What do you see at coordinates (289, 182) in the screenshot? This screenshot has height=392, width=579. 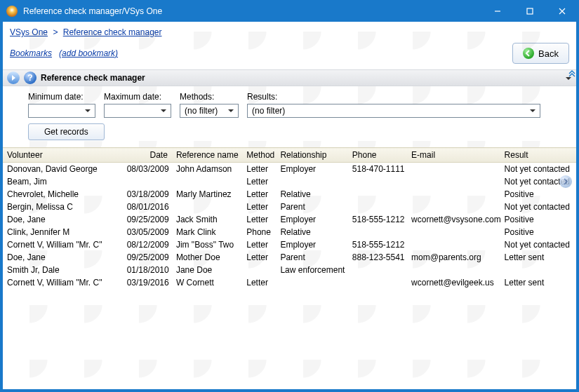 I see `table-row: Beam, JimLetterNot yet contacted` at bounding box center [289, 182].